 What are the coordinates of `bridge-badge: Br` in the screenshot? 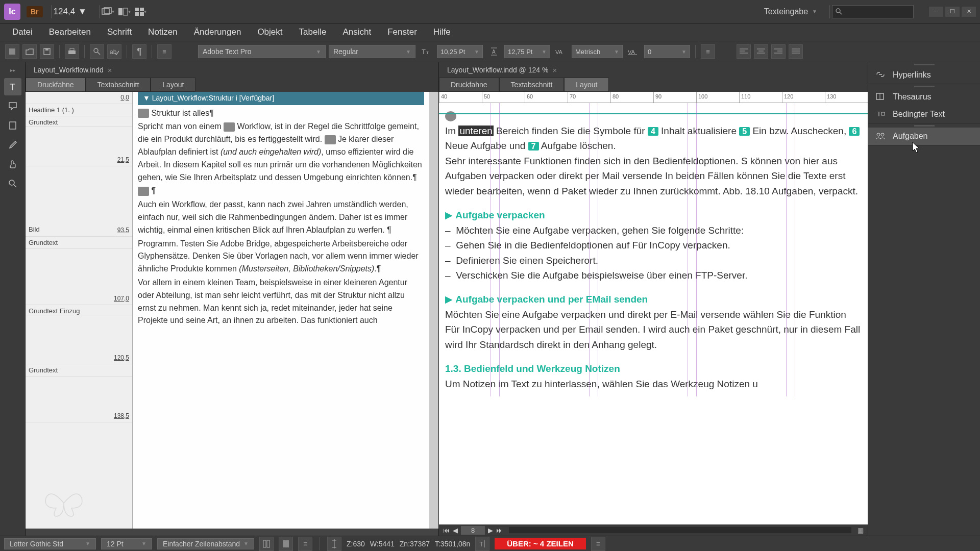 It's located at (35, 12).